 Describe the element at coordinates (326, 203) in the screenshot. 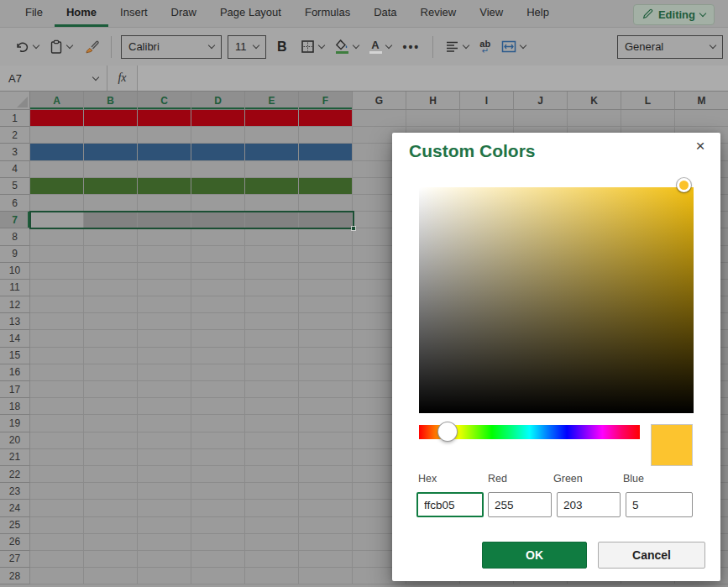

I see `cell-F6` at that location.